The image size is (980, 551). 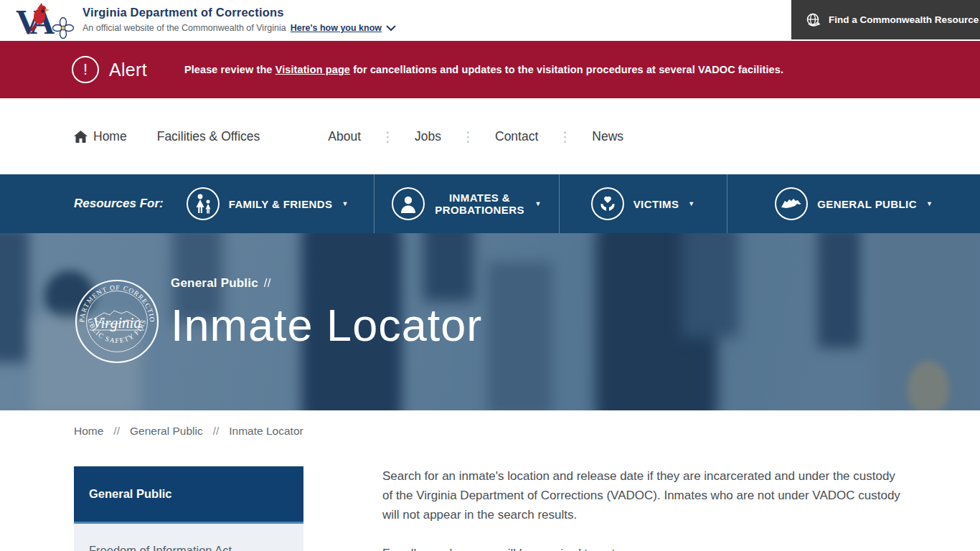 What do you see at coordinates (490, 20) in the screenshot?
I see `site-header: VA Virgin` at bounding box center [490, 20].